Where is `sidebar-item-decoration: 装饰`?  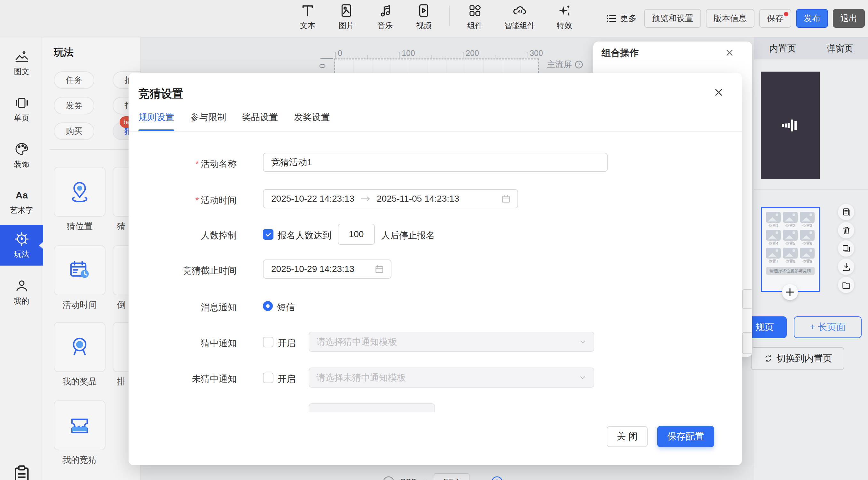 sidebar-item-decoration: 装饰 is located at coordinates (22, 156).